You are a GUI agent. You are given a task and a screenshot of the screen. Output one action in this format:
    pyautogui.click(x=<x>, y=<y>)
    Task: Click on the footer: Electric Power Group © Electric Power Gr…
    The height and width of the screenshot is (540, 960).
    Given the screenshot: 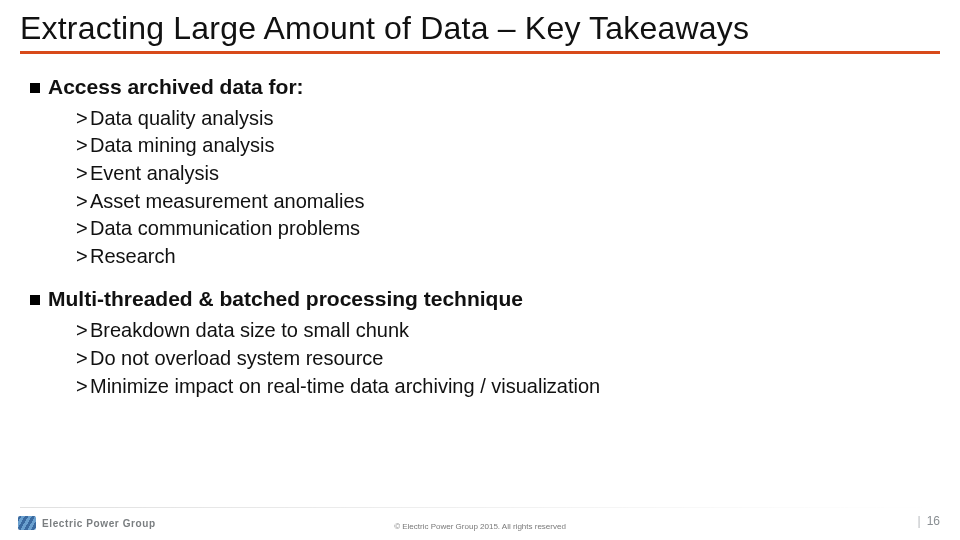 What is the action you would take?
    pyautogui.click(x=480, y=519)
    